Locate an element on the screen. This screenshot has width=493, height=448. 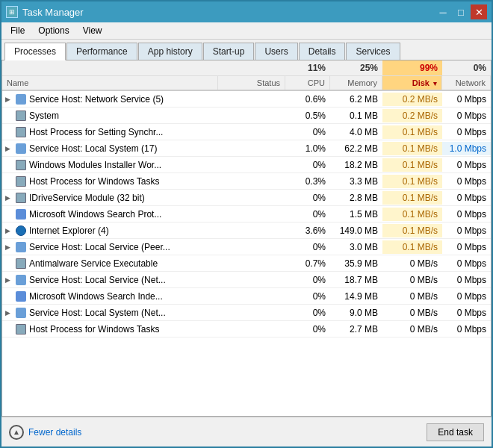
table-row: Host Process for Setting Synchr...0%4.0 … is located at coordinates (246, 132).